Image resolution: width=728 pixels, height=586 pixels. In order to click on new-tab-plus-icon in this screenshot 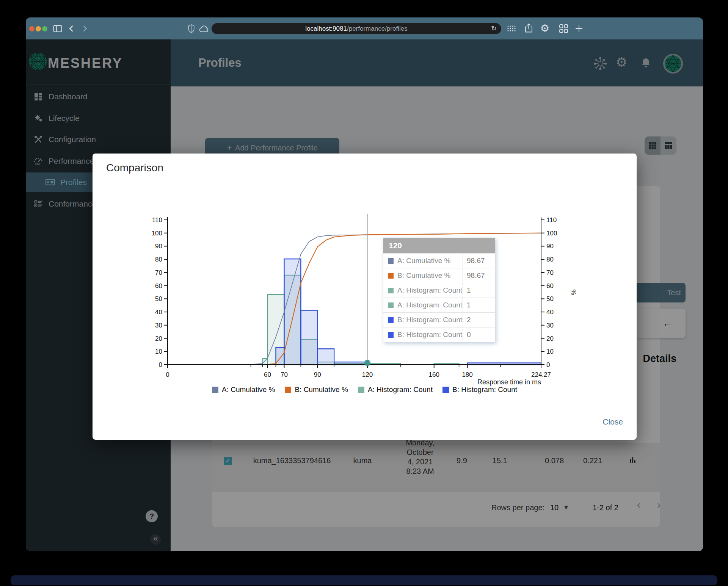, I will do `click(579, 28)`.